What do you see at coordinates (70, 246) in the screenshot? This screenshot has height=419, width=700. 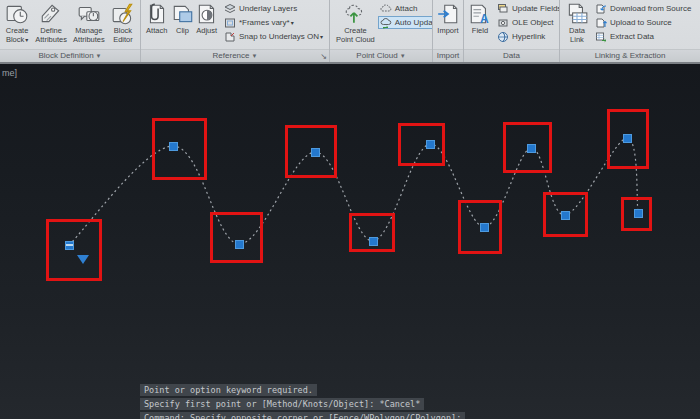 I see `grip-start-point` at bounding box center [70, 246].